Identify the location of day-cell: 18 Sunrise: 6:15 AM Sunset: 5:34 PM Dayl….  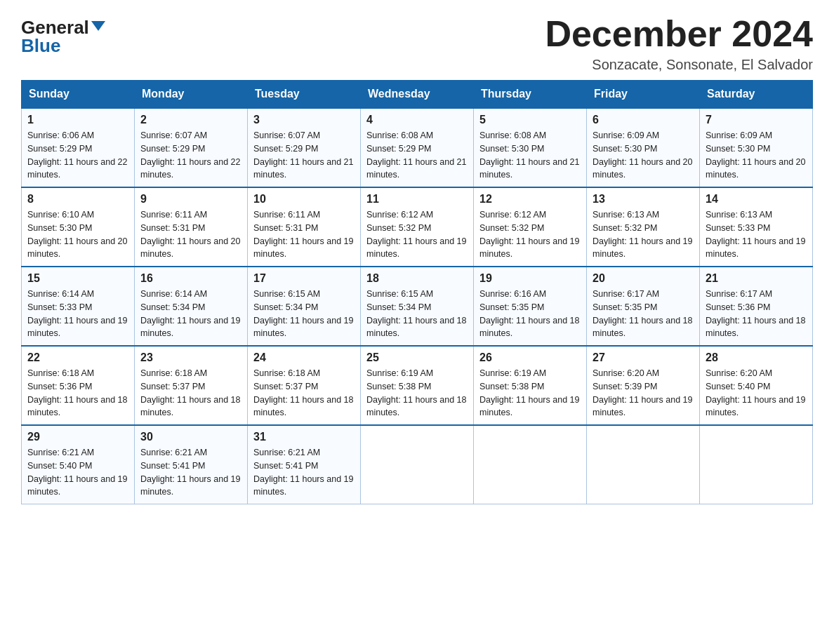
(417, 306).